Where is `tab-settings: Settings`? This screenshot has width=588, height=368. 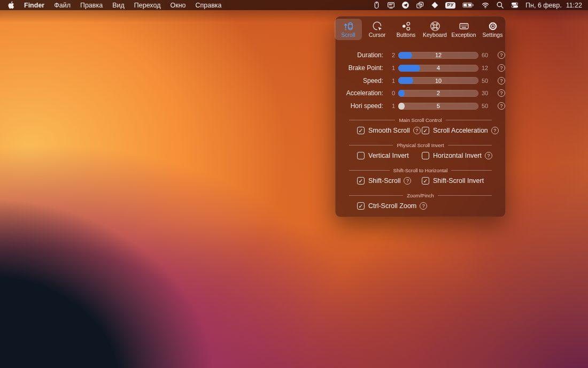
tab-settings: Settings is located at coordinates (493, 29).